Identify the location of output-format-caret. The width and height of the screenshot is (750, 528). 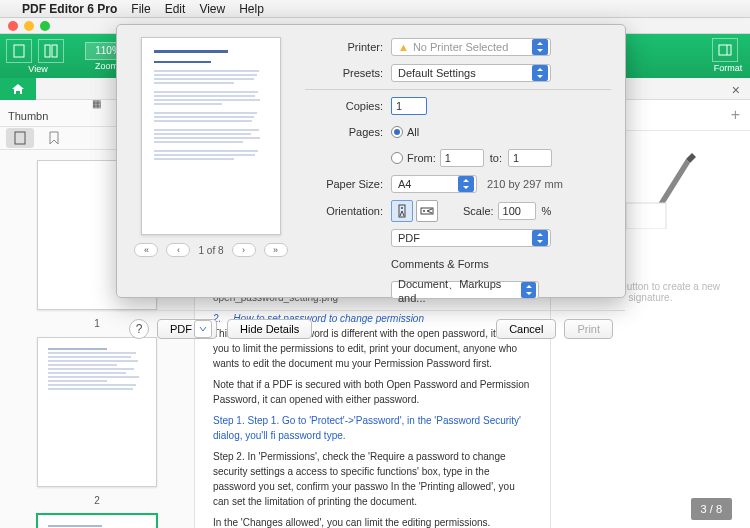
(540, 238).